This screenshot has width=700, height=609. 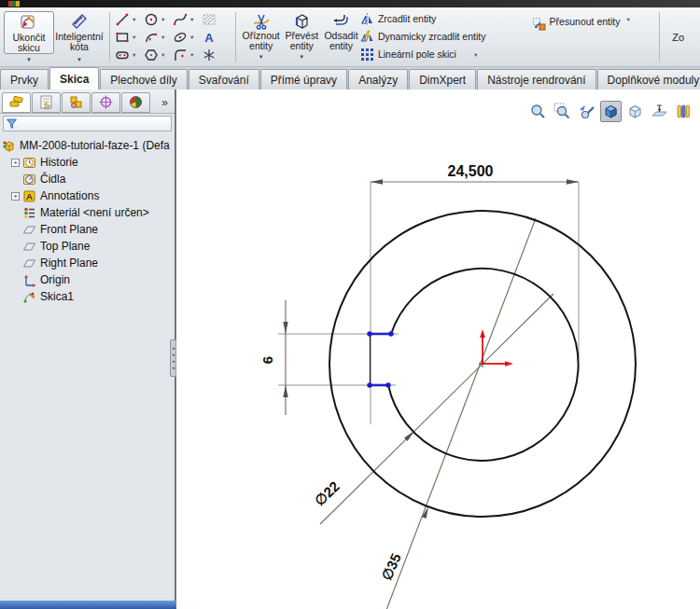 I want to click on slot-tool-button: ▼, so click(x=129, y=55).